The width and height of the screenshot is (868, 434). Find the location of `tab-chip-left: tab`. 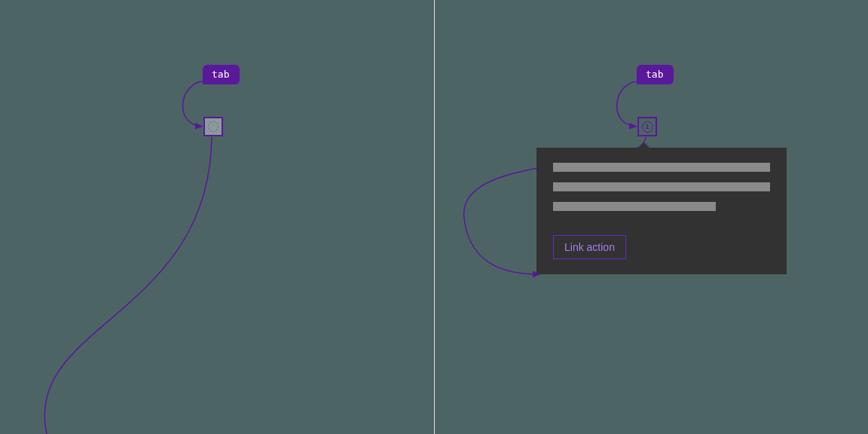

tab-chip-left: tab is located at coordinates (222, 75).